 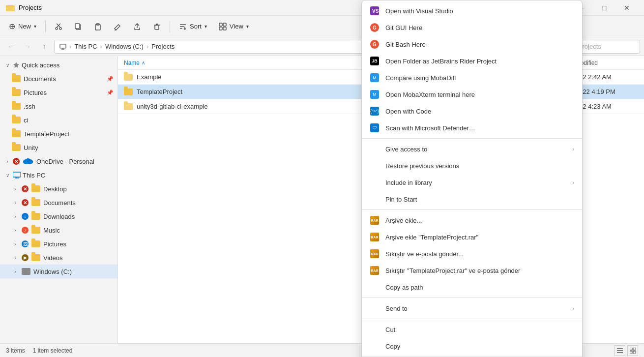 What do you see at coordinates (375, 254) in the screenshot?
I see `compress-mail-1-icon: RAR` at bounding box center [375, 254].